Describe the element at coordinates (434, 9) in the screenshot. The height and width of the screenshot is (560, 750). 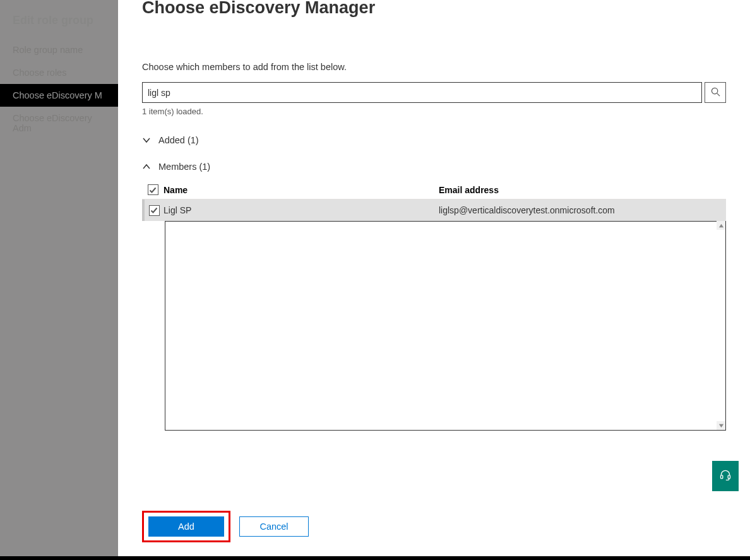
I see `panel-title: Choose eDiscovery Manager` at that location.